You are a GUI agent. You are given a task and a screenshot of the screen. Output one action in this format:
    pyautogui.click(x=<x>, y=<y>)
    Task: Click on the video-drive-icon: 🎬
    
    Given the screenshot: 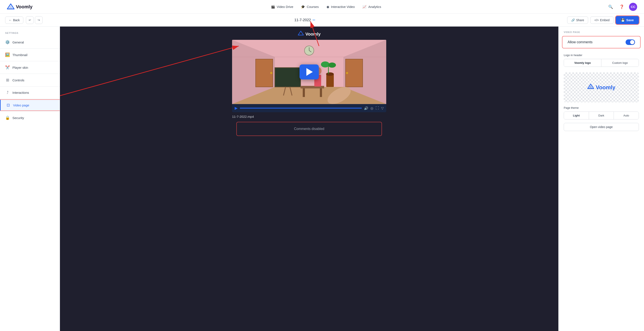 What is the action you would take?
    pyautogui.click(x=273, y=7)
    